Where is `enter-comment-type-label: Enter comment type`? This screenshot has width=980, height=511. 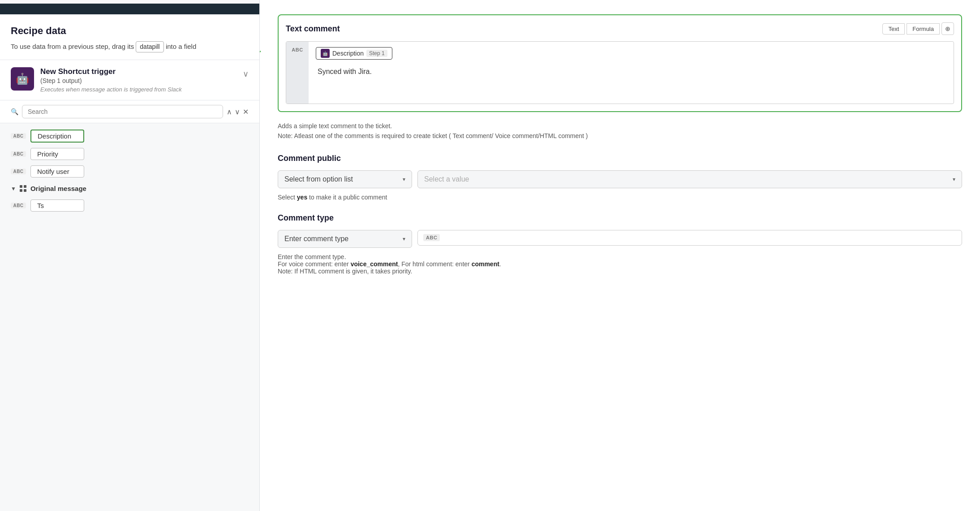
enter-comment-type-label: Enter comment type is located at coordinates (316, 239).